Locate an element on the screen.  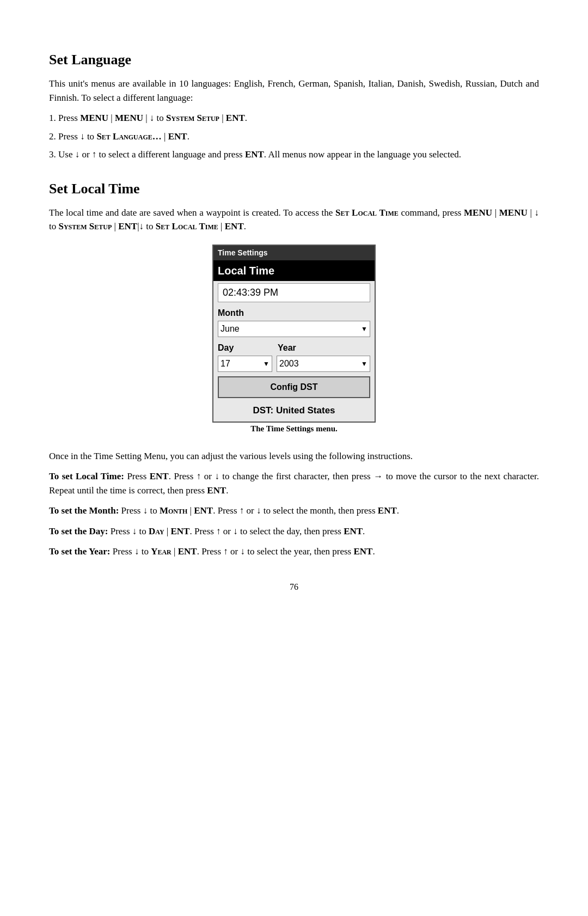
set-local-time-label-2: Set Local Time is located at coordinates (187, 227).